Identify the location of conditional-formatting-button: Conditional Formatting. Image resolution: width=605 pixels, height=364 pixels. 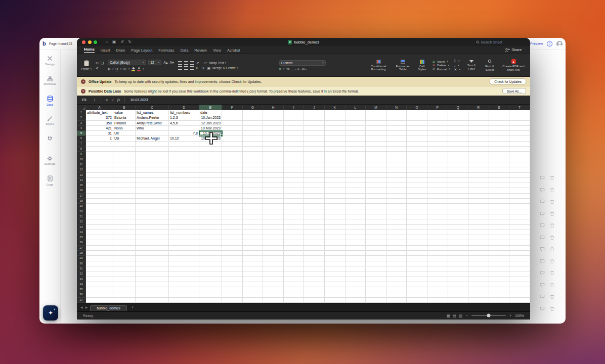
(378, 65).